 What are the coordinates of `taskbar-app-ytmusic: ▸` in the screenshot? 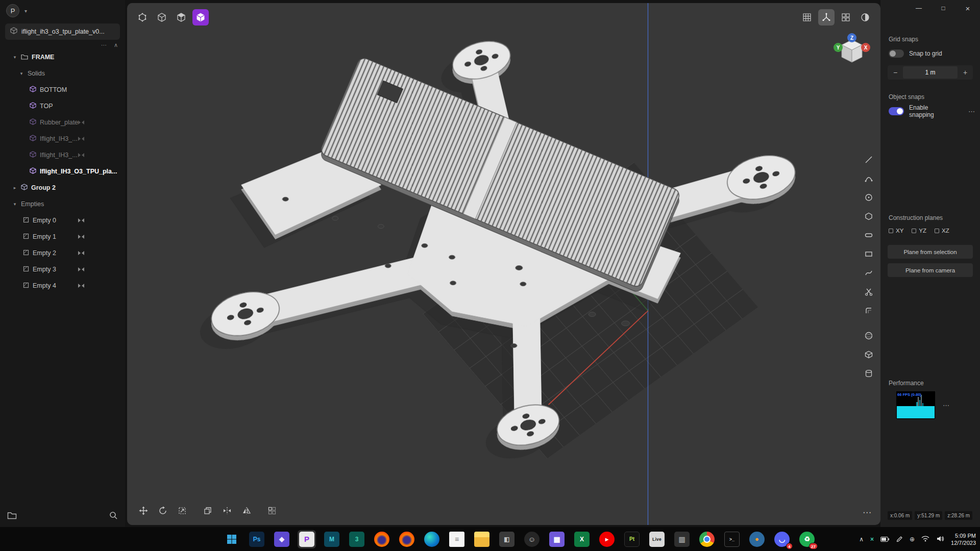 It's located at (607, 539).